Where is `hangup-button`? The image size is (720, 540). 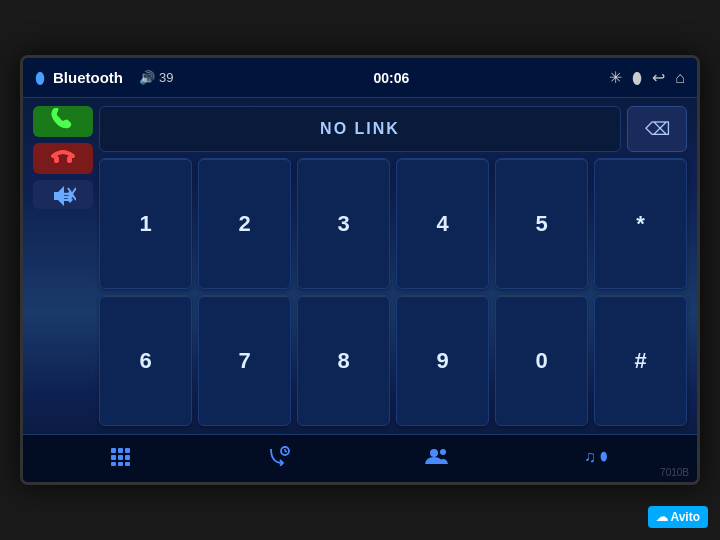 hangup-button is located at coordinates (63, 158).